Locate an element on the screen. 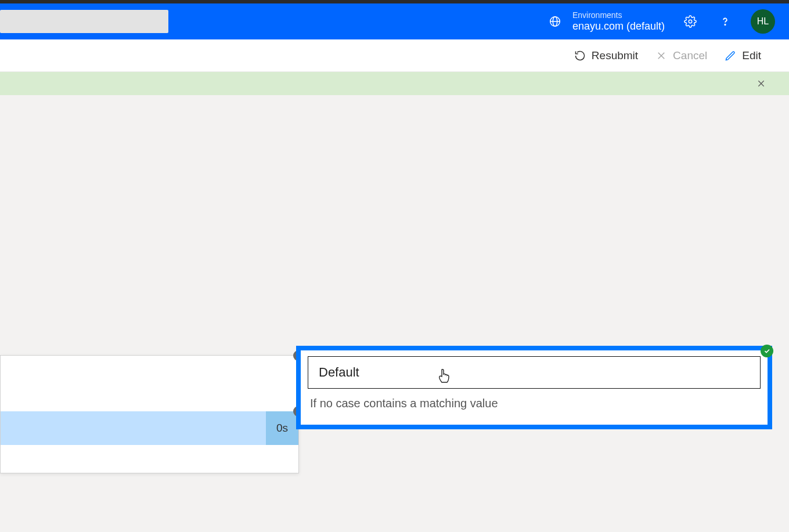  case-card-header is located at coordinates (150, 383).